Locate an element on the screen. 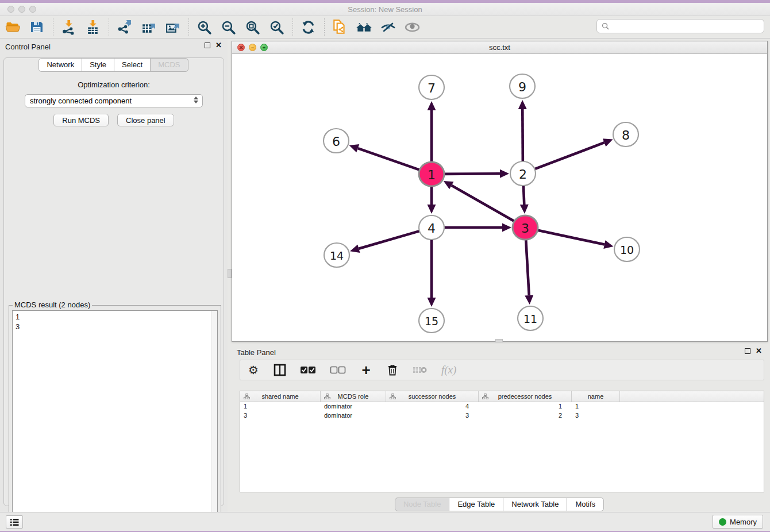  network-maximize-icon: + is located at coordinates (264, 47).